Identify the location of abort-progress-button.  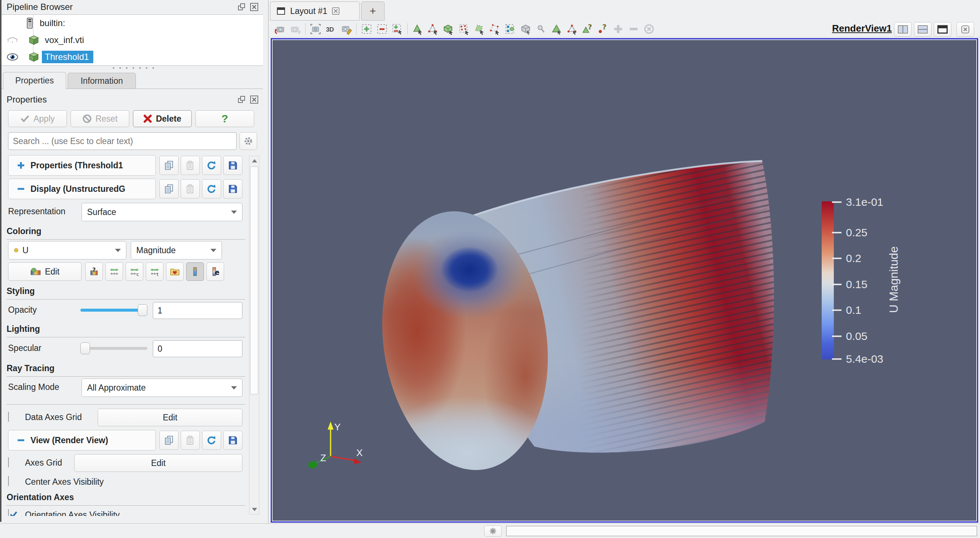
(493, 531).